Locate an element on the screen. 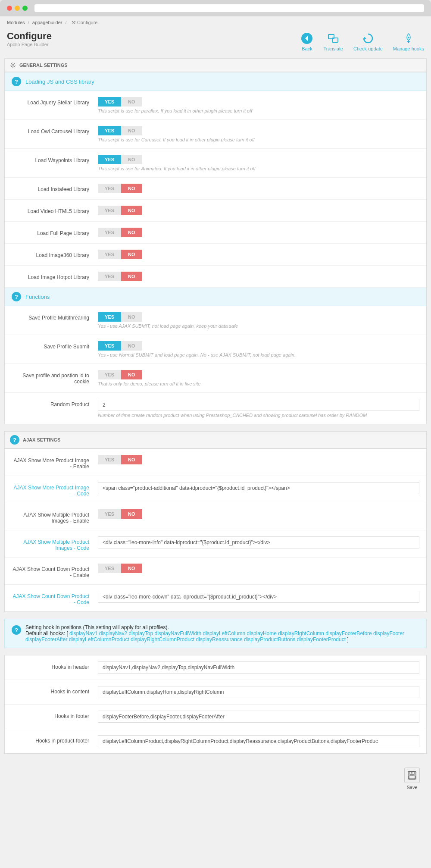  save-button: Save is located at coordinates (412, 779).